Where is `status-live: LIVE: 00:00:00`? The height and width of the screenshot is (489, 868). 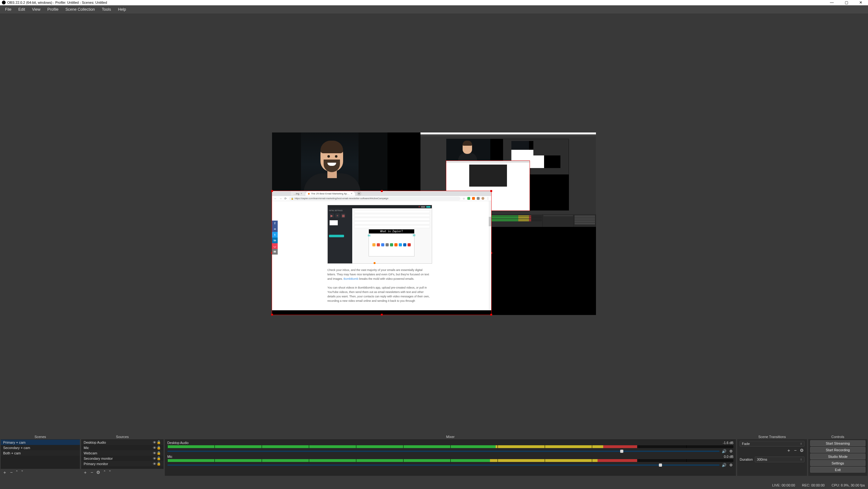
status-live: LIVE: 00:00:00 is located at coordinates (783, 485).